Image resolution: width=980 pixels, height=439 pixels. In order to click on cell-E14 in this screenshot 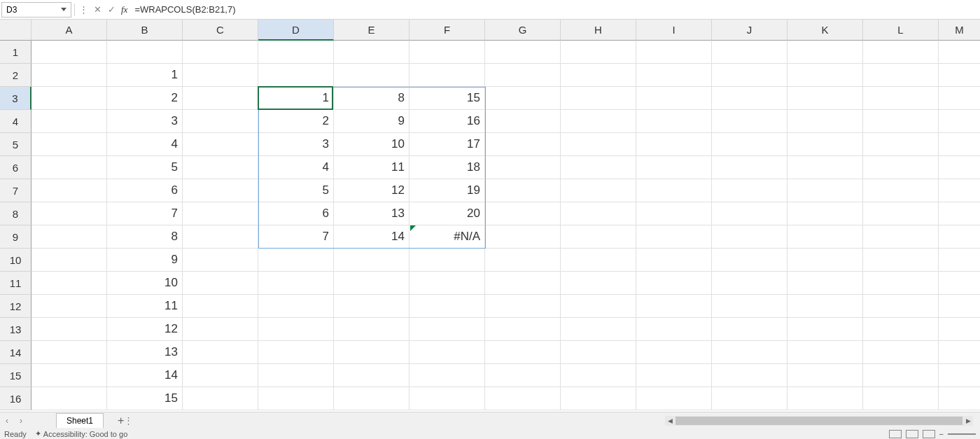, I will do `click(372, 353)`.